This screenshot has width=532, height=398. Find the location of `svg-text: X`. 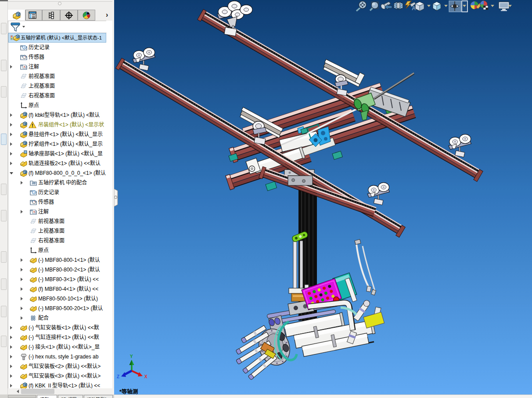

svg-text: X is located at coordinates (146, 377).